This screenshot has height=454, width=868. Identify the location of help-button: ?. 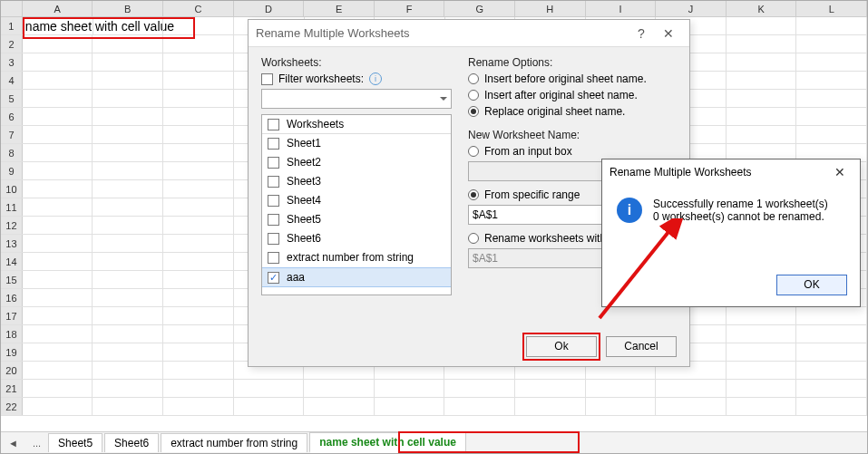
(641, 34).